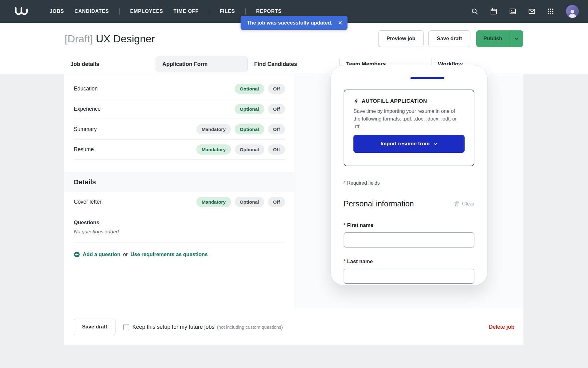 The image size is (588, 368). What do you see at coordinates (475, 11) in the screenshot?
I see `search-icon` at bounding box center [475, 11].